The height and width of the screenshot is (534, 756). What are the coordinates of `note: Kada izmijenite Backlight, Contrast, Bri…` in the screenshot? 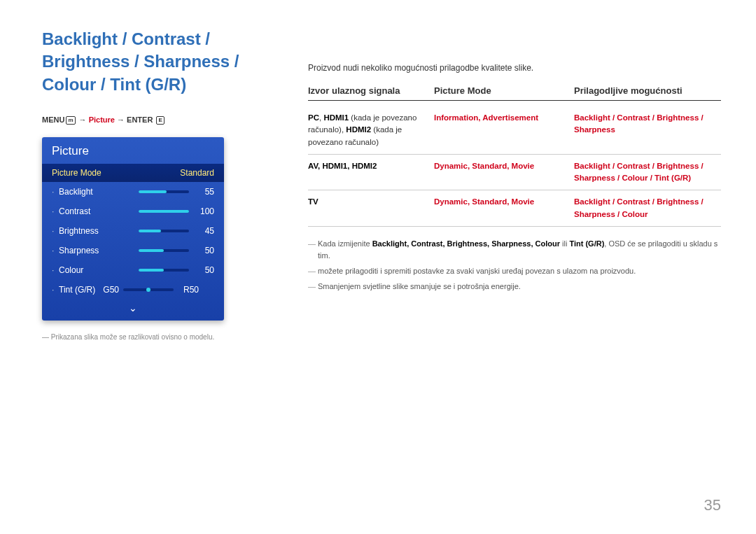 It's located at (514, 251).